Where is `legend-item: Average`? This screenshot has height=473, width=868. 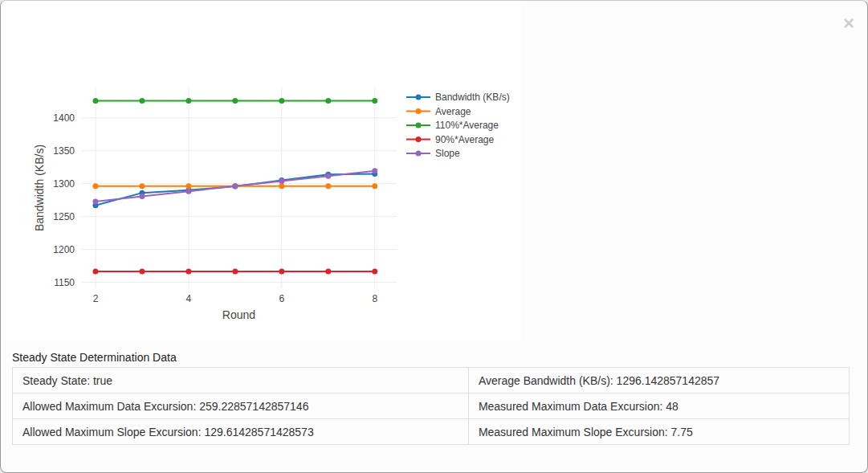
legend-item: Average is located at coordinates (438, 112).